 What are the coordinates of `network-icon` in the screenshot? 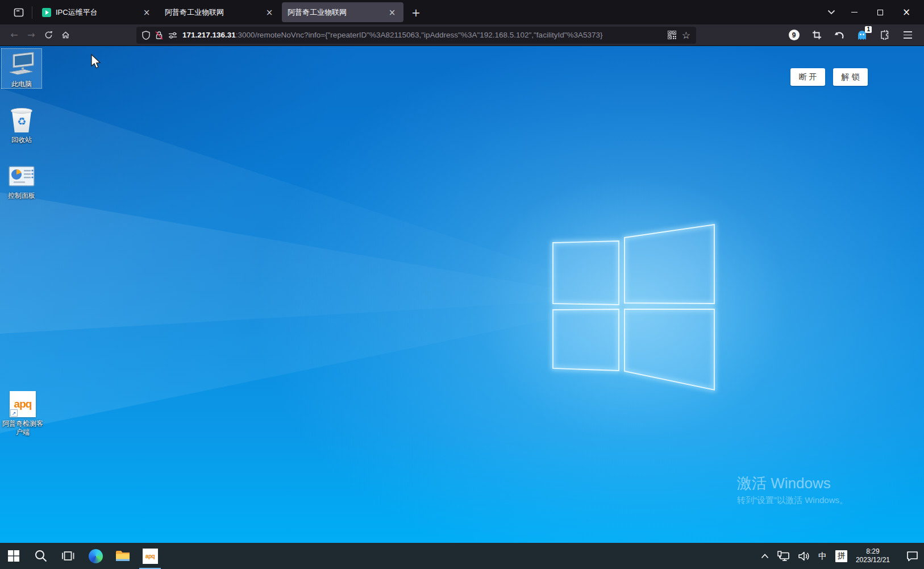 It's located at (784, 556).